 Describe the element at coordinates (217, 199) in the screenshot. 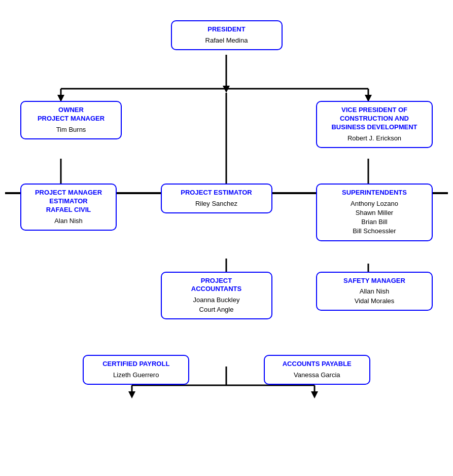

I see `project-estimator-node: PROJECT ESTIMATOR Riley Sanchez` at that location.